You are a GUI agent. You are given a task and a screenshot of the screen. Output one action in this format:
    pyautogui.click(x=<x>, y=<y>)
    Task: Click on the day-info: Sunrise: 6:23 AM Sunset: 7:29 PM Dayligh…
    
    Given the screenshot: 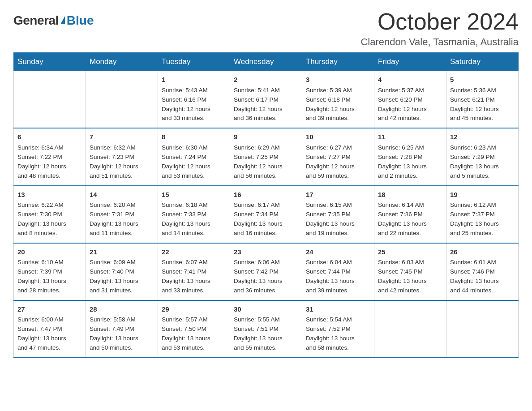 What is the action you would take?
    pyautogui.click(x=482, y=162)
    